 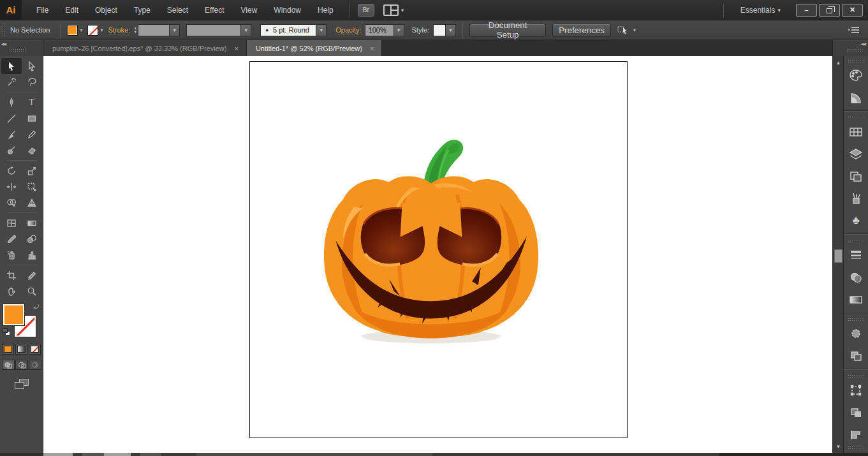 What do you see at coordinates (829, 10) in the screenshot?
I see `restore-button` at bounding box center [829, 10].